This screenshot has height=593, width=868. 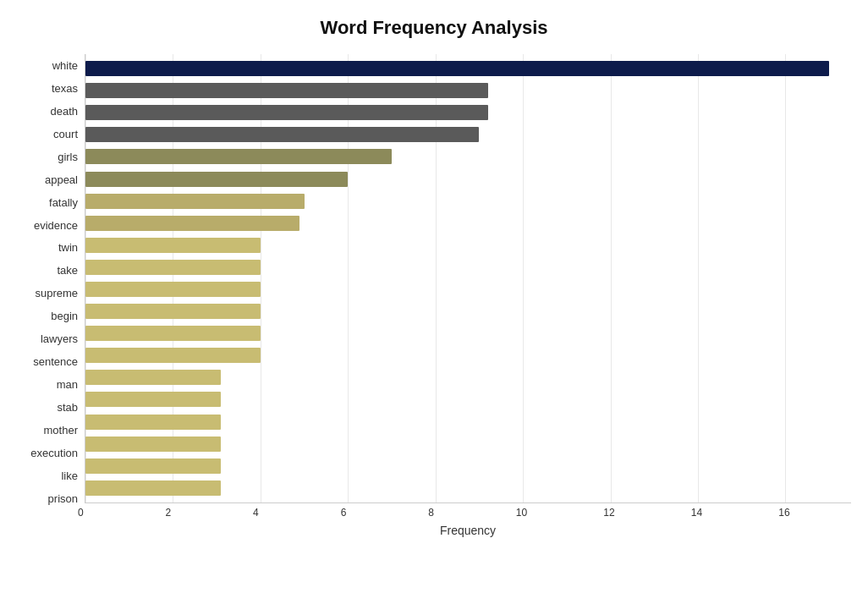 I want to click on y-label: lawyers, so click(x=51, y=339).